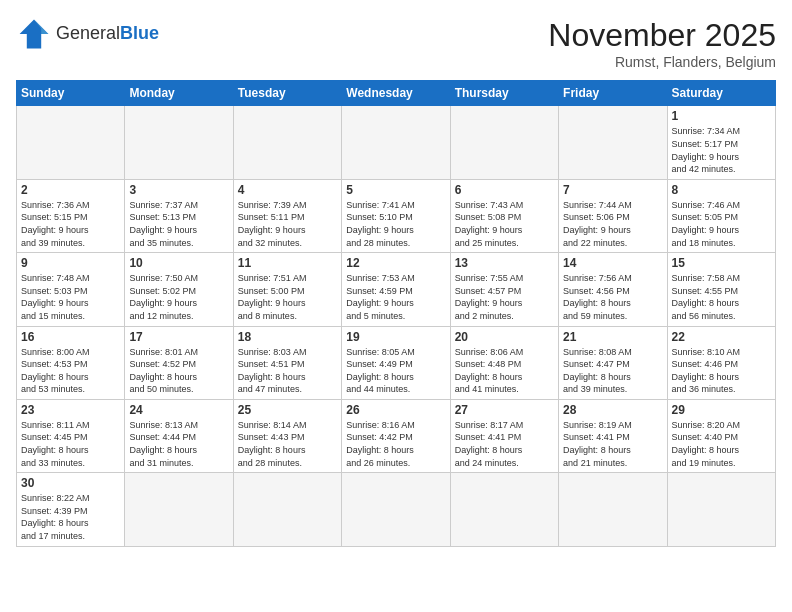  I want to click on table-row: 23Sunrise: 8:11 AM Sunset: 4:45 PM Dayli…, so click(71, 436).